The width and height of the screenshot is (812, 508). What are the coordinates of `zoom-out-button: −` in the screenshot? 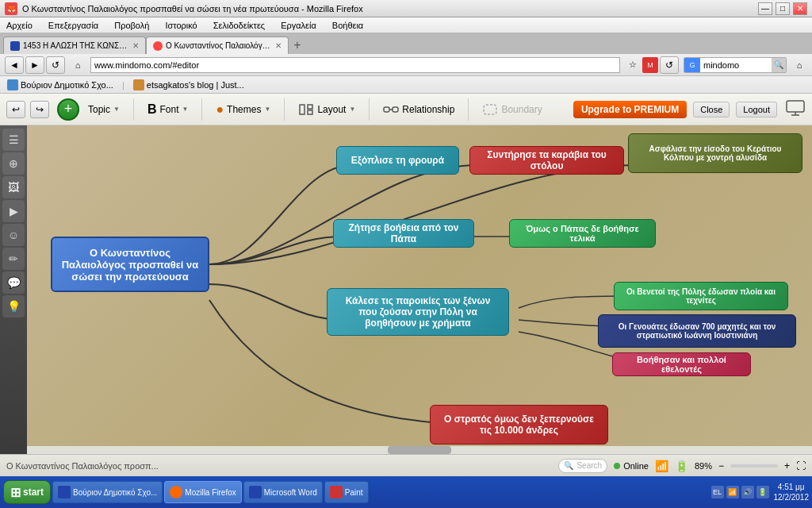 It's located at (722, 466).